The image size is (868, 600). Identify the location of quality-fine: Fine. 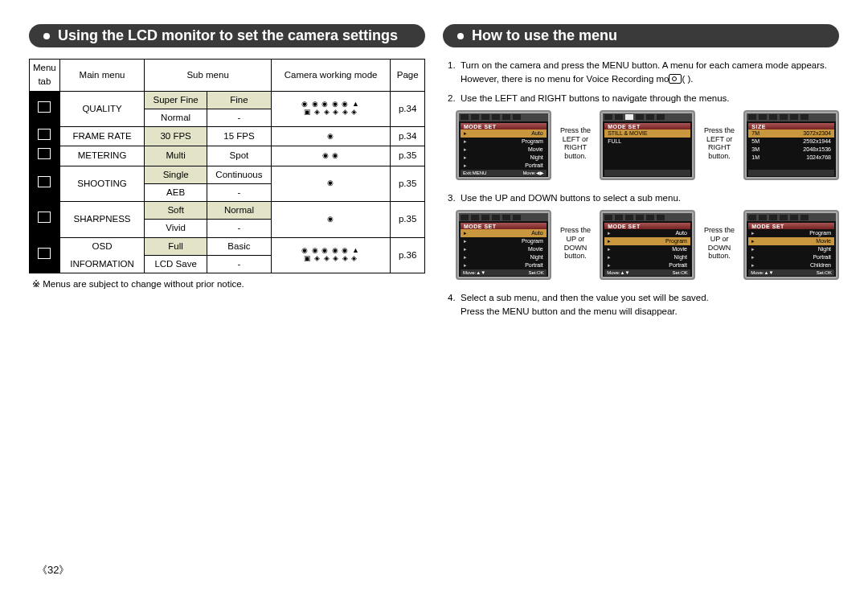
(239, 100).